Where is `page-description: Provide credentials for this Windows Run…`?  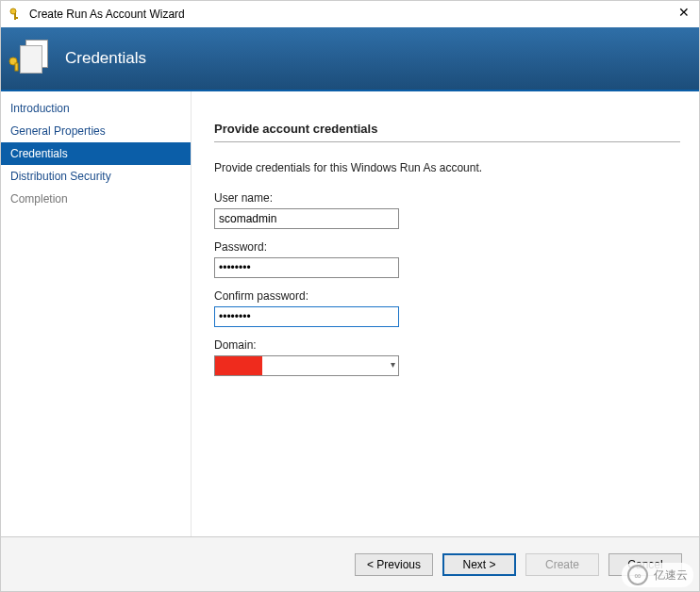 page-description: Provide credentials for this Windows Run… is located at coordinates (447, 168).